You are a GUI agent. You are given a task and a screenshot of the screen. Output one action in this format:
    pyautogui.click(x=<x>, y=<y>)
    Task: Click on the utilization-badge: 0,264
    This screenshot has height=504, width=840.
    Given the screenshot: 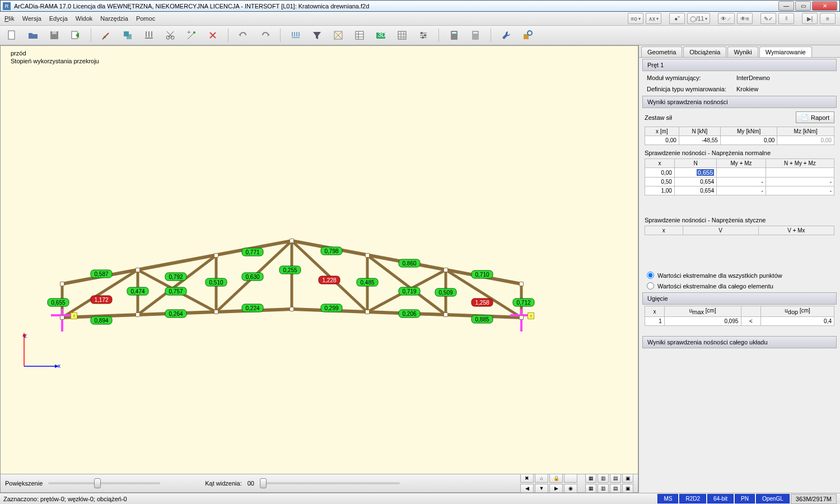 What is the action you would take?
    pyautogui.click(x=176, y=314)
    